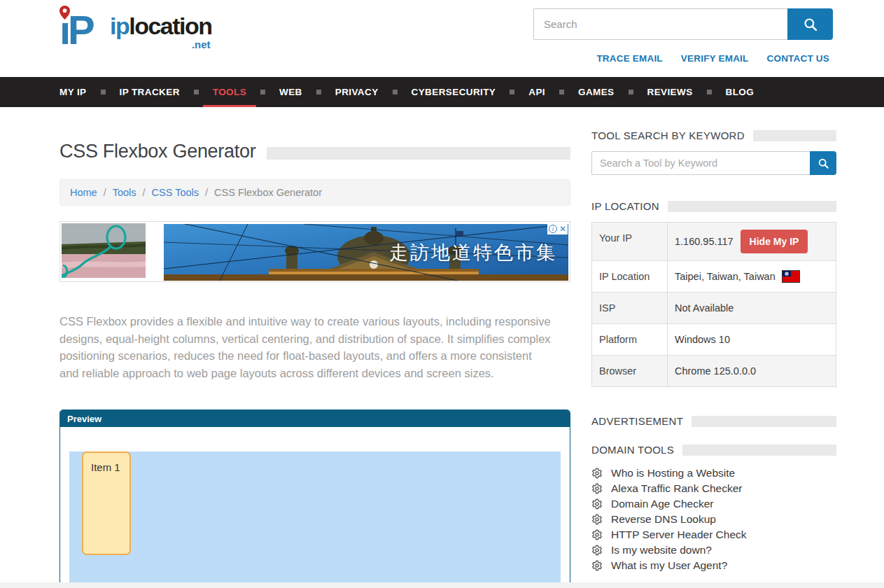  Describe the element at coordinates (714, 136) in the screenshot. I see `tool-search-heading-row: TOOL SEARCH BY KEYWORD` at that location.